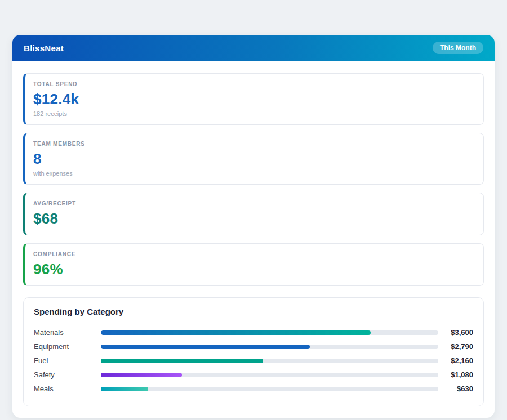 This screenshot has height=420, width=507. Describe the element at coordinates (254, 173) in the screenshot. I see `stat-subtext: with expenses` at that location.